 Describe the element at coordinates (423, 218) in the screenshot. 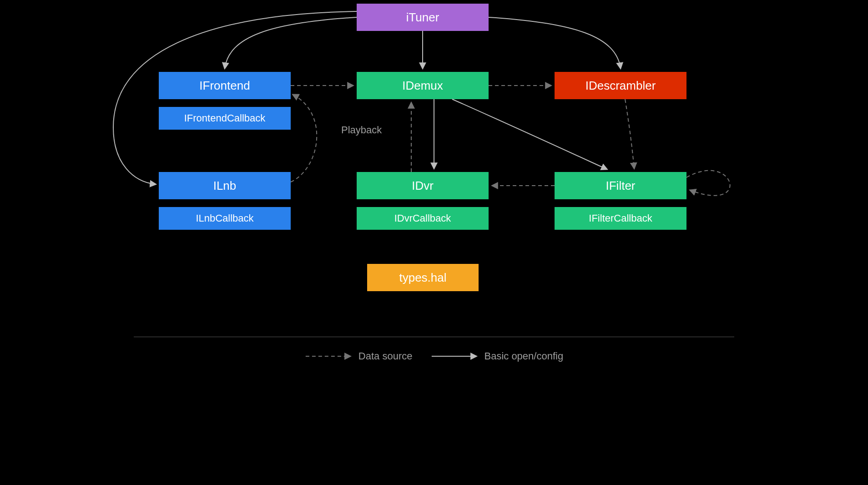

I see `node-idvrcallback: IDvrCallback` at that location.